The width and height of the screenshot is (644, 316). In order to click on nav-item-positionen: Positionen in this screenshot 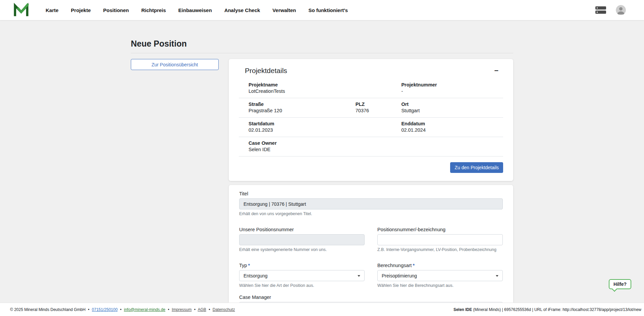, I will do `click(116, 10)`.